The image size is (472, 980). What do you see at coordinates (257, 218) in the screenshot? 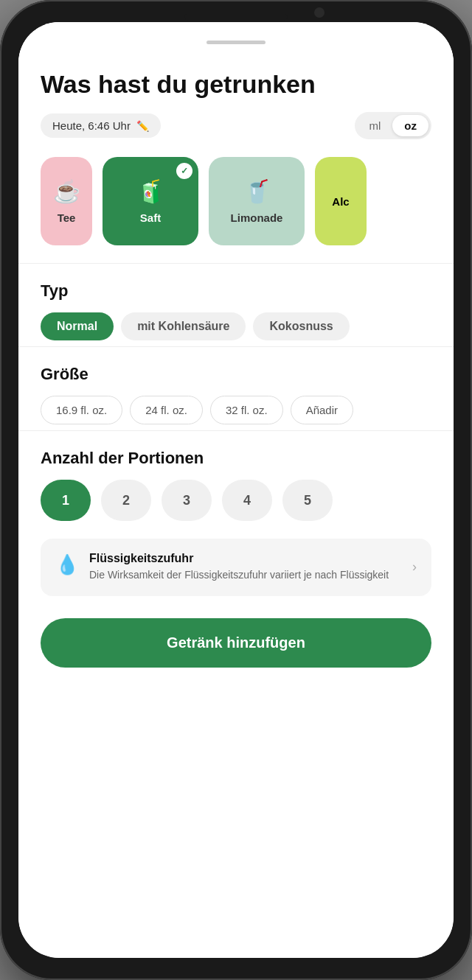
I see `limonade-label: Limonade` at bounding box center [257, 218].